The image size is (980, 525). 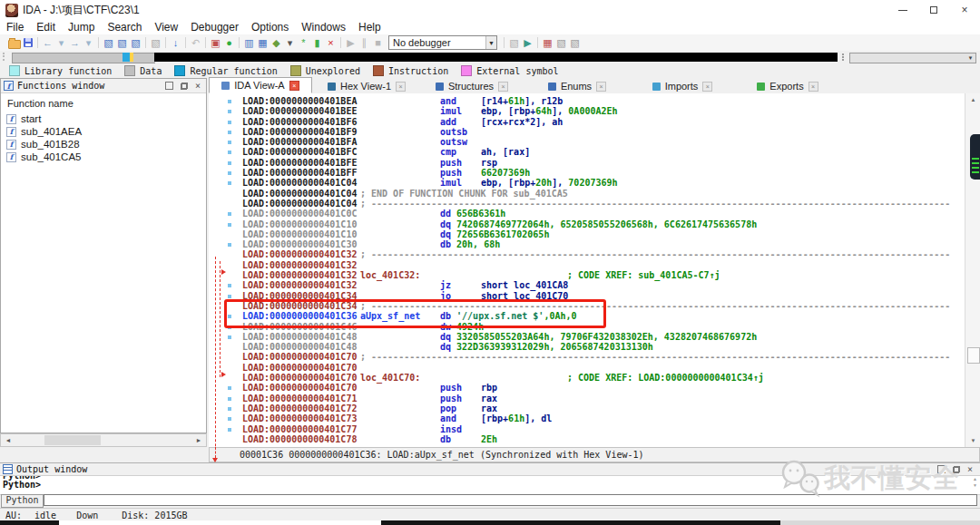 I want to click on function-item-start: fstart, so click(x=103, y=119).